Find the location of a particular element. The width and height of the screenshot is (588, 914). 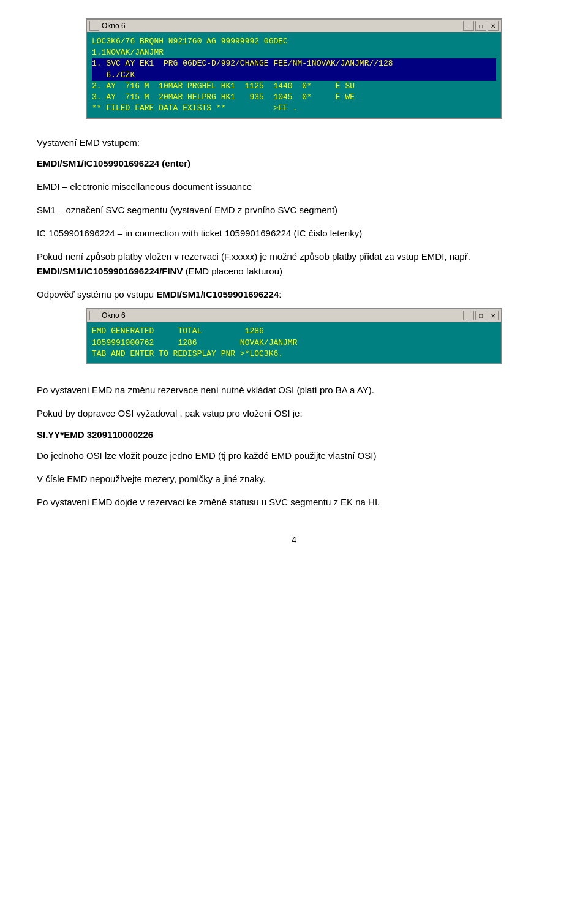

terminal-body-2: EMD GENERATED TOTAL 1286 1059991000762 1… is located at coordinates (294, 343).